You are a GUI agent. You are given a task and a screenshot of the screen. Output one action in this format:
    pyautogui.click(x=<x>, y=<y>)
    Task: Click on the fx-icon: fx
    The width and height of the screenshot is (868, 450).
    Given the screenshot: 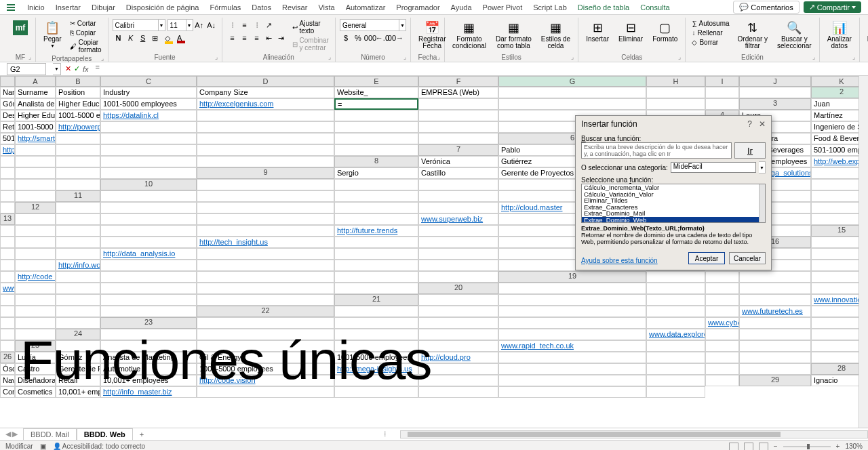 What is the action you would take?
    pyautogui.click(x=85, y=69)
    